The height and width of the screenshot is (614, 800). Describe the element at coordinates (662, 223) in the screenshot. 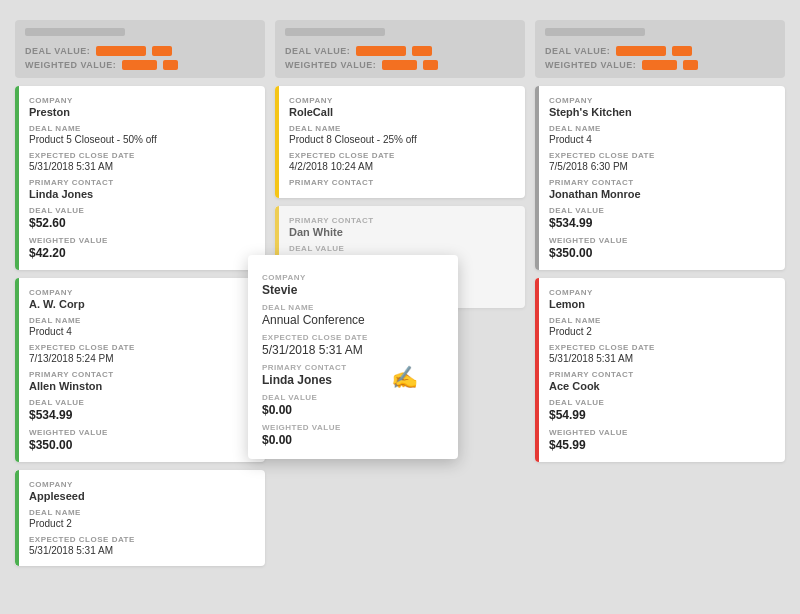

I see `value-value-3-1: $534.99` at that location.